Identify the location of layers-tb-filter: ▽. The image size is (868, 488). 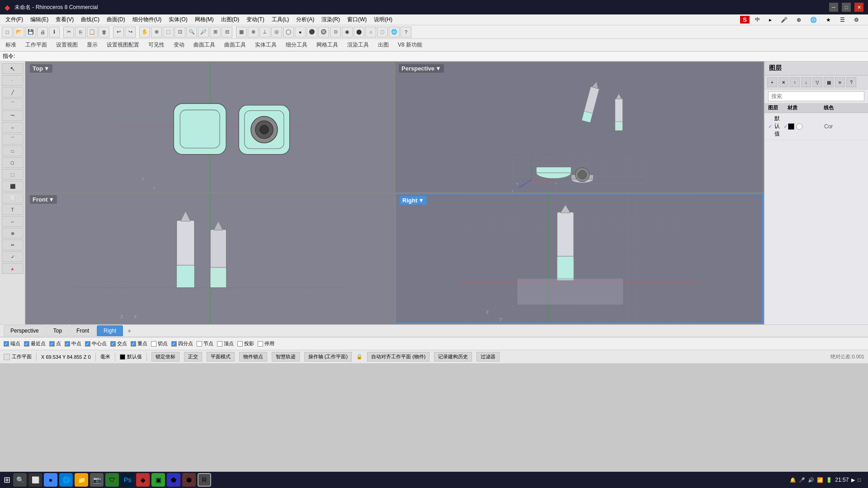
(817, 82).